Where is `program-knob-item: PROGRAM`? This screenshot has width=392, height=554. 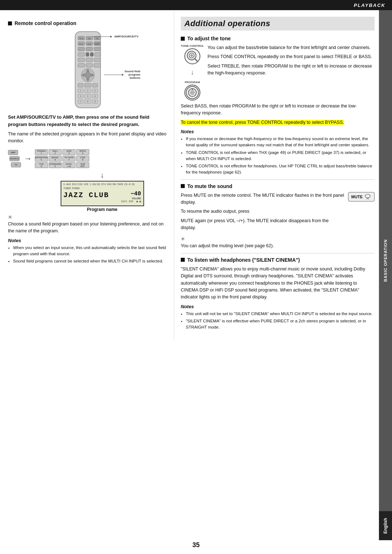
program-knob-item: PROGRAM is located at coordinates (192, 91).